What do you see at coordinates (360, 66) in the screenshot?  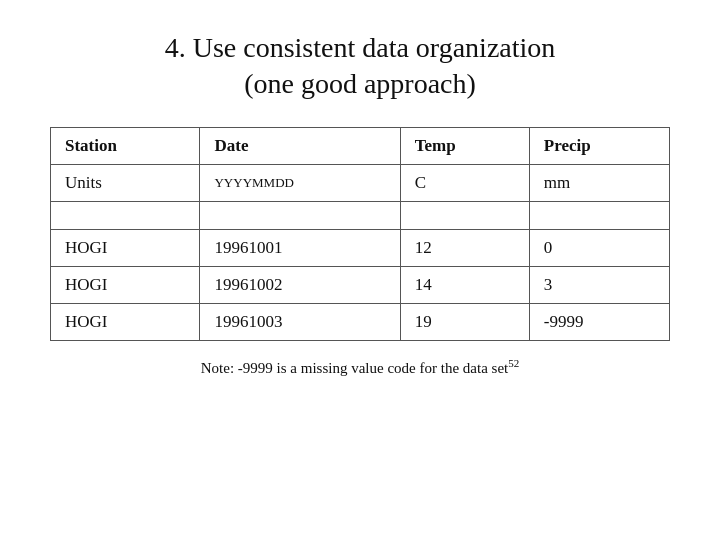 I see `page-title: 4. Use consistent data organization (one…` at bounding box center [360, 66].